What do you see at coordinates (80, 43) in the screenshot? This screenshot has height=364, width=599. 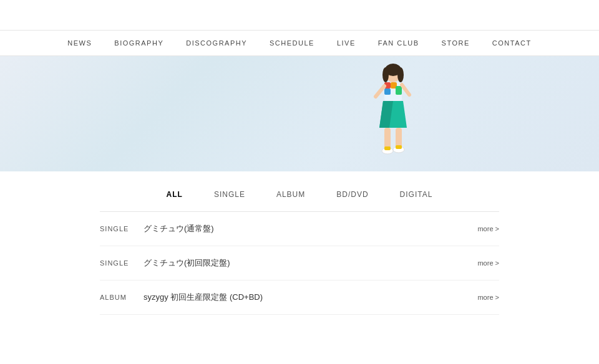 I see `nav-item-news: NEWS` at bounding box center [80, 43].